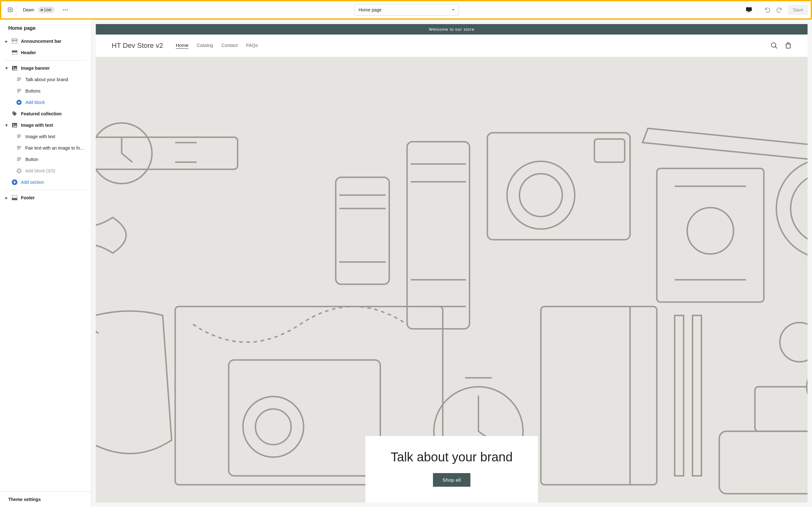  What do you see at coordinates (33, 91) in the screenshot?
I see `block-label: Buttons` at bounding box center [33, 91].